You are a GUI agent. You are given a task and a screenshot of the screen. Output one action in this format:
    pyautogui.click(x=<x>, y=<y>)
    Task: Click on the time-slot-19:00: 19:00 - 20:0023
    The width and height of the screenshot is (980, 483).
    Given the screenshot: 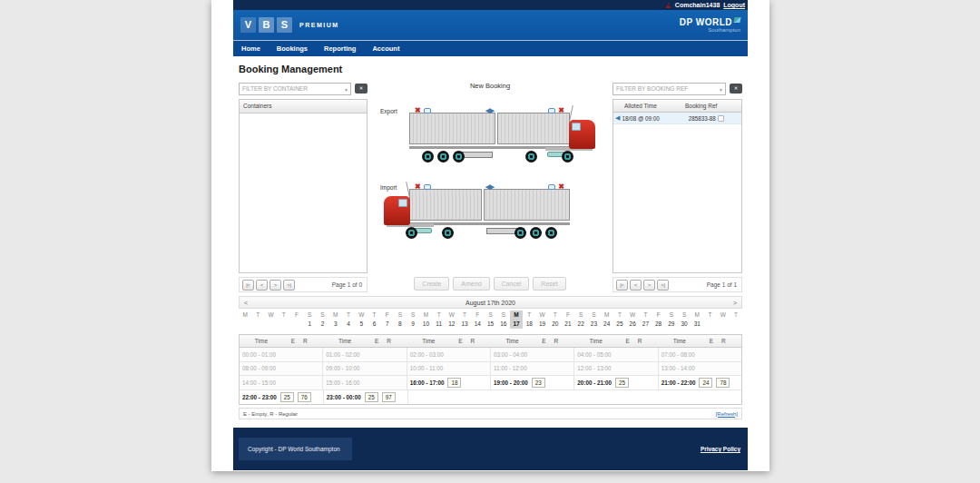 What is the action you would take?
    pyautogui.click(x=533, y=383)
    